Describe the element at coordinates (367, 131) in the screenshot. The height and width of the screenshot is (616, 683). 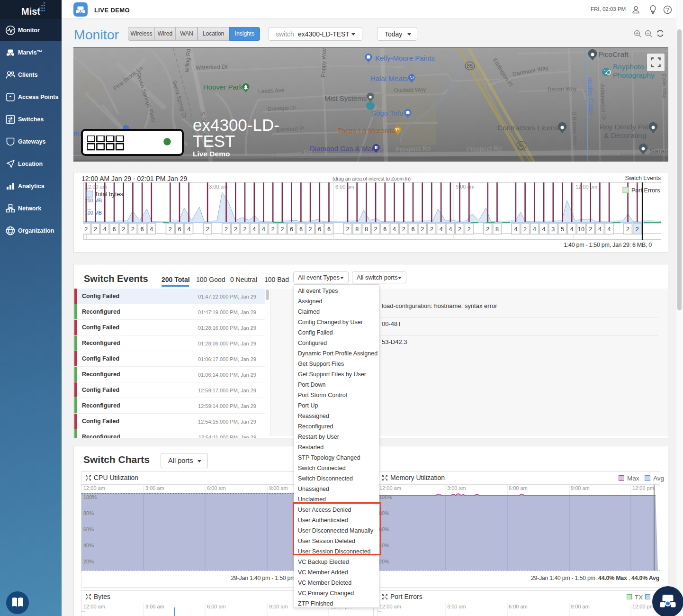
I see `svg-text: Tacos La Morenita` at that location.